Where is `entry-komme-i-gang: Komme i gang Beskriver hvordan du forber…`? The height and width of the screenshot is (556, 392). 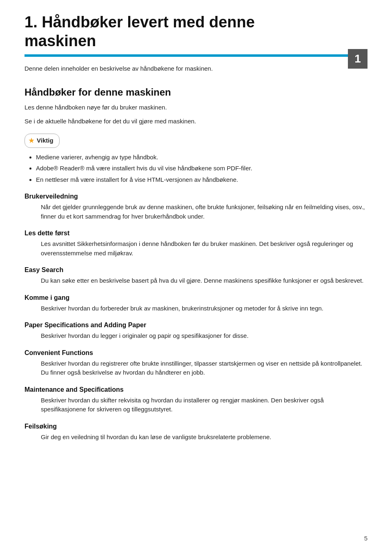
entry-komme-i-gang: Komme i gang Beskriver hvordan du forber… is located at coordinates (196, 303).